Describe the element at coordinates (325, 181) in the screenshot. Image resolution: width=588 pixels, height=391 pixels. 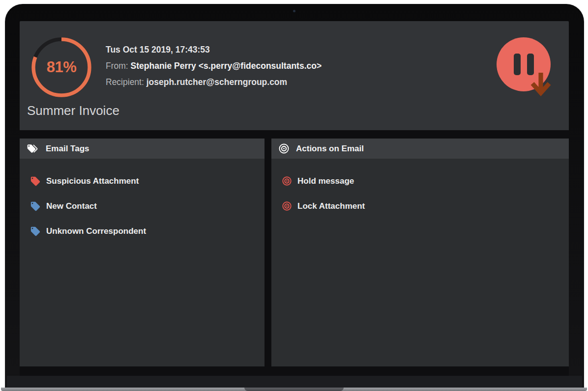
I see `action-item-label: Hold message` at that location.